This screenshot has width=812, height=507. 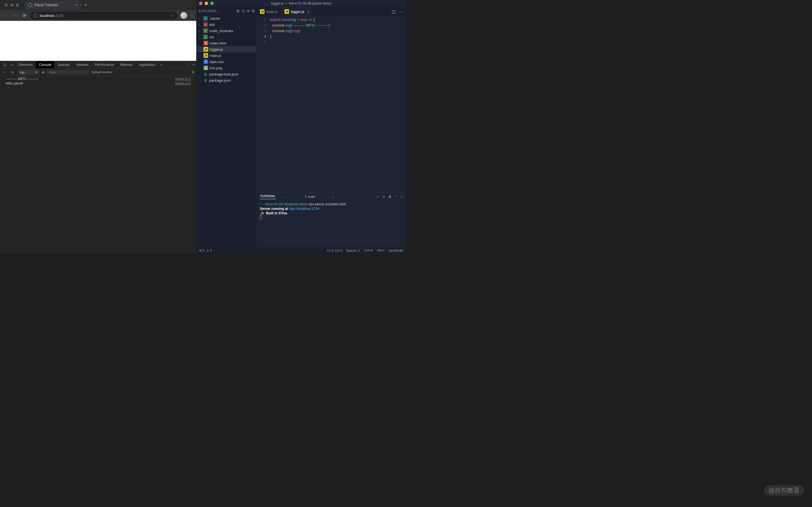 I want to click on folder-icon: ▪, so click(x=205, y=37).